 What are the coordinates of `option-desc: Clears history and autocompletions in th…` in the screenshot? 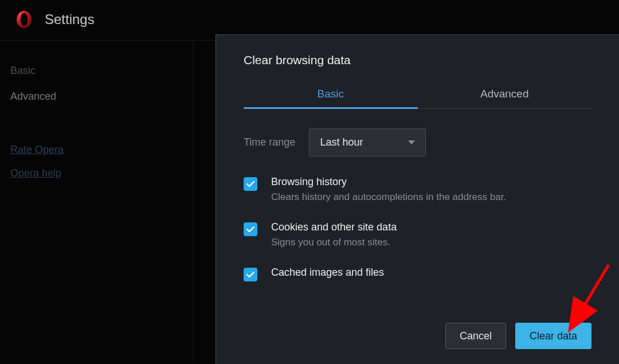 It's located at (389, 197).